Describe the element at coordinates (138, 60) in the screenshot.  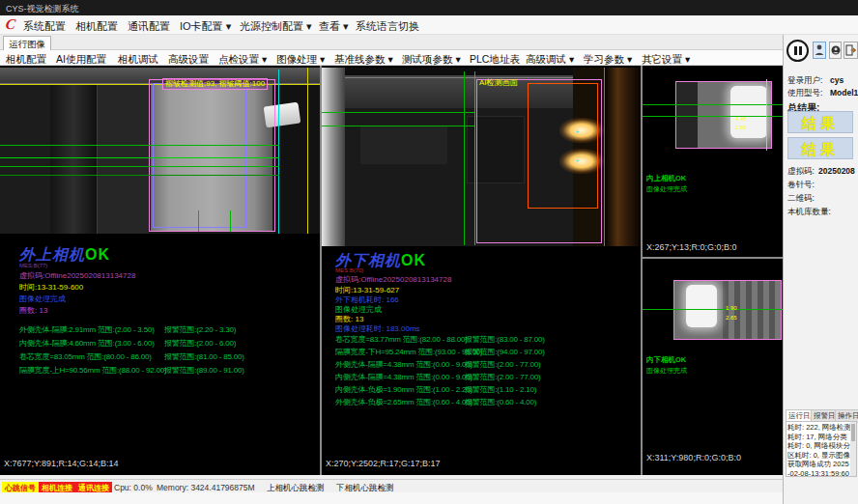
I see `tool-camera-debug: 相机调试` at that location.